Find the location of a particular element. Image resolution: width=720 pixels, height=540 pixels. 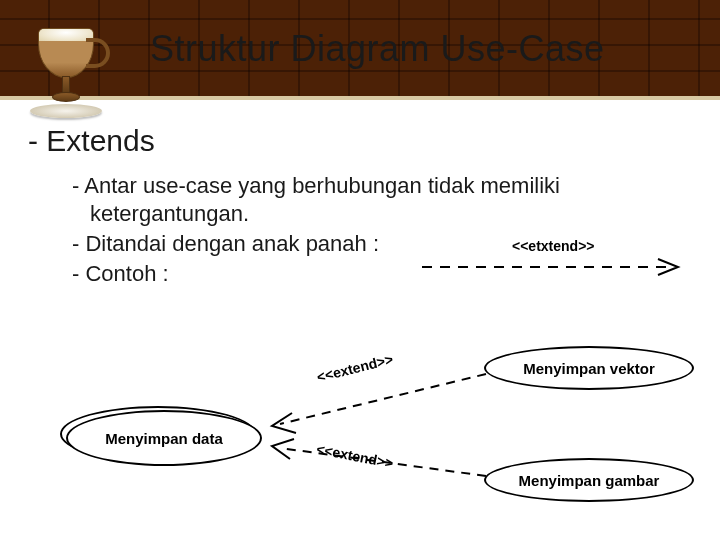

stereotype-label: <<etxtend>> is located at coordinates (554, 246).